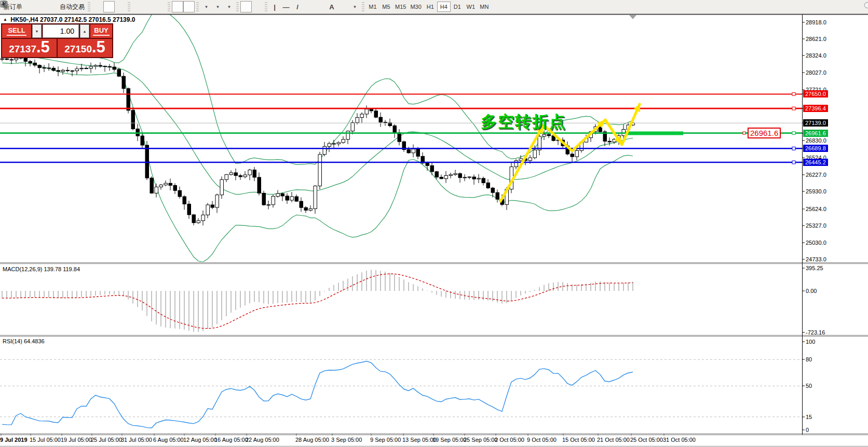 Image resolution: width=868 pixels, height=447 pixels. What do you see at coordinates (13, 440) in the screenshot?
I see `time-axis-label: 9 Jul 2019` at bounding box center [13, 440].